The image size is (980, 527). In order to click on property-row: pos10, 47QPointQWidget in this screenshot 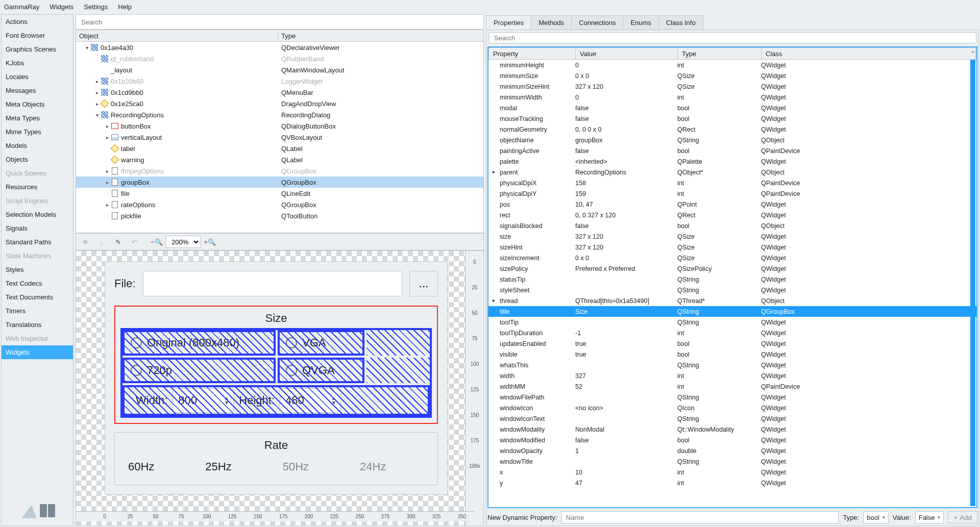, I will do `click(732, 204)`.